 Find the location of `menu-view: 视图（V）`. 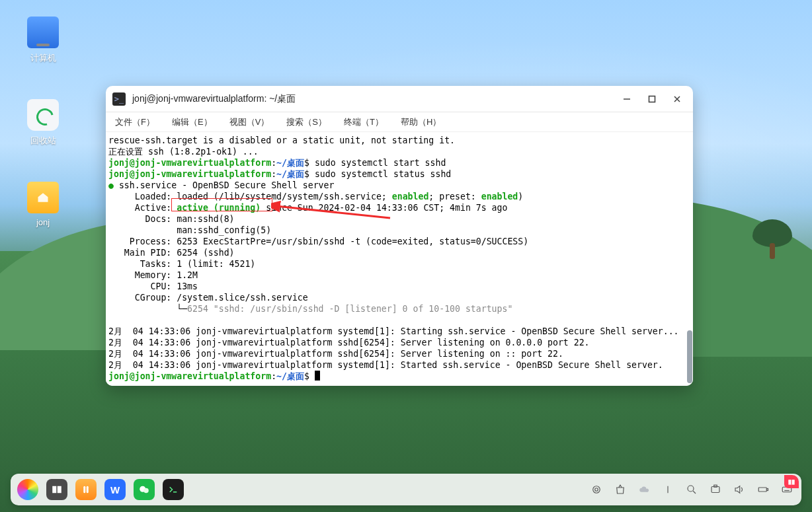

menu-view: 视图（V） is located at coordinates (250, 122).